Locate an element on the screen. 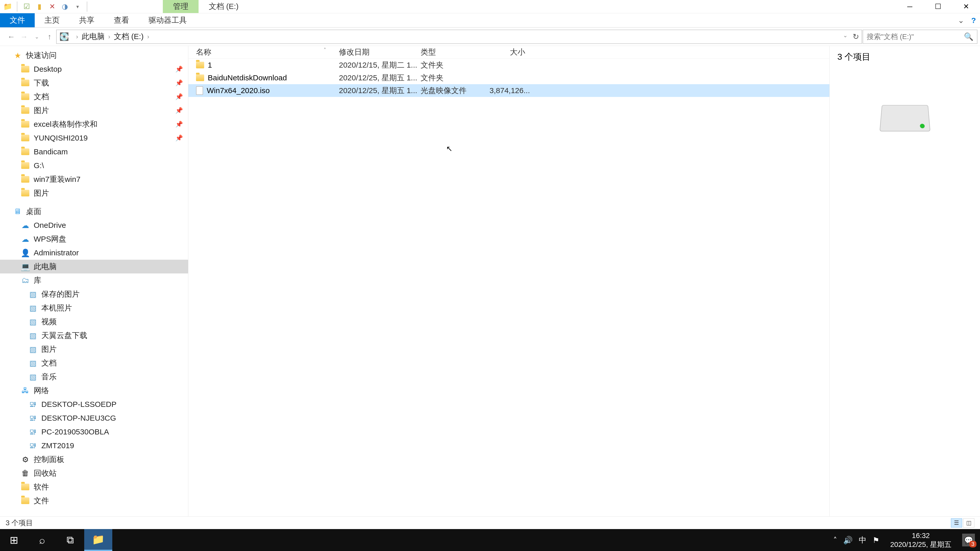 The width and height of the screenshot is (980, 551). ribbon-tab-home: 主页 is located at coordinates (52, 21).